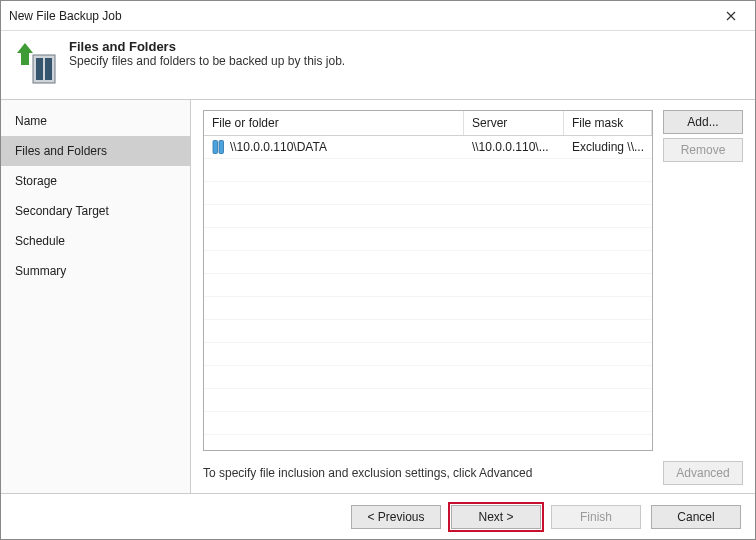  Describe the element at coordinates (396, 517) in the screenshot. I see `previous-button: < Previous` at that location.